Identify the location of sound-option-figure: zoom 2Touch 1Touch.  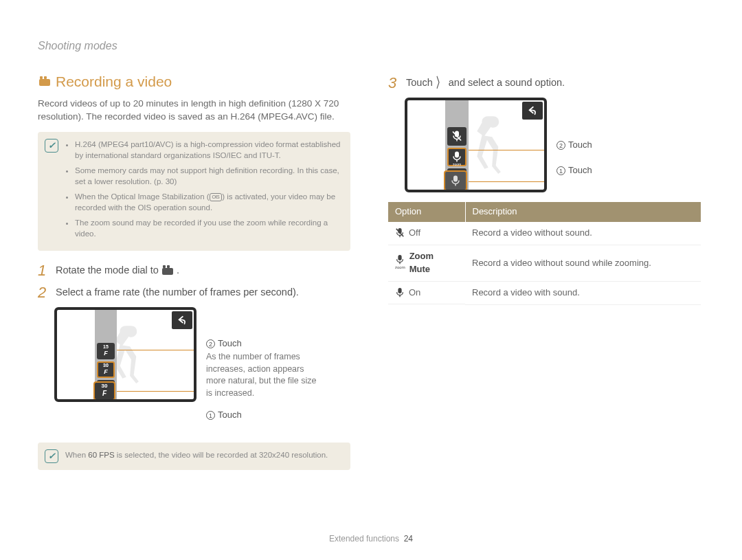
(552, 145).